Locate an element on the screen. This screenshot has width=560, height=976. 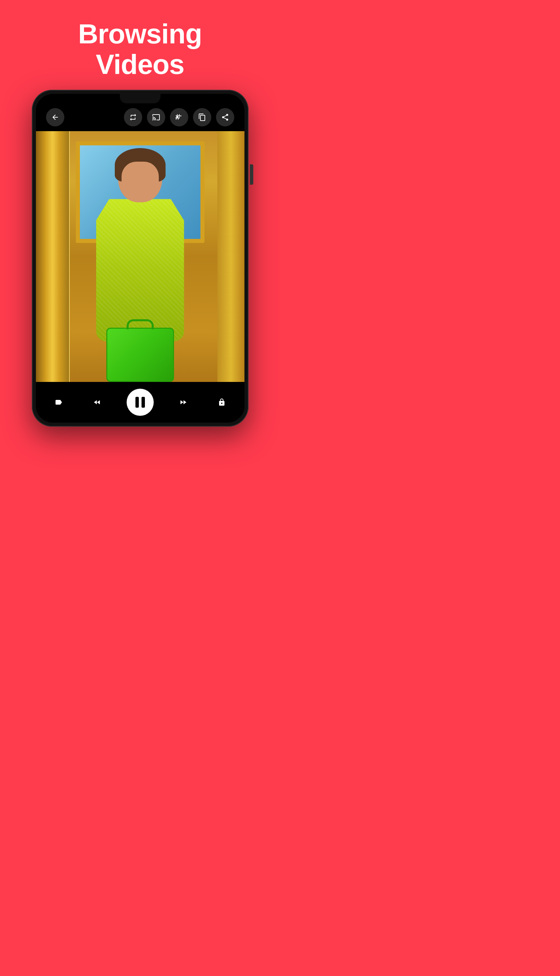
back-button is located at coordinates (55, 117).